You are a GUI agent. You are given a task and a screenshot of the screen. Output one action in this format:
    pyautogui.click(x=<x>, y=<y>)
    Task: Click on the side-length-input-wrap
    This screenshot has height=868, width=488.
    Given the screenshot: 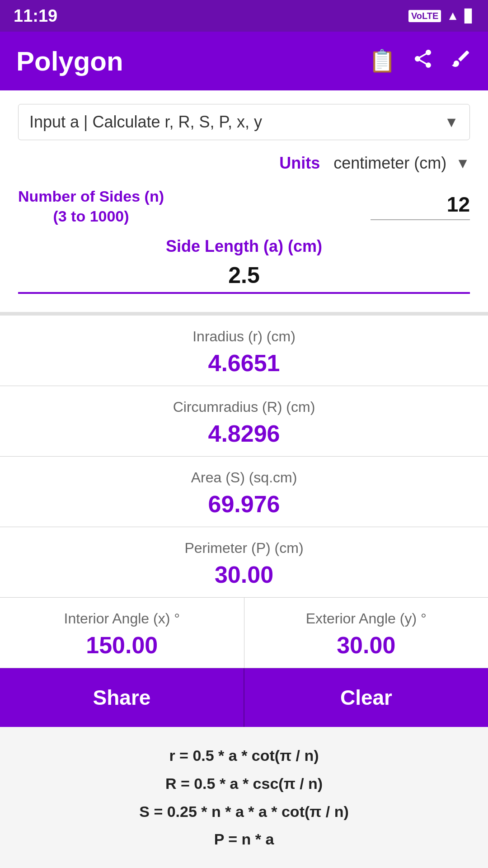 What is the action you would take?
    pyautogui.click(x=244, y=278)
    